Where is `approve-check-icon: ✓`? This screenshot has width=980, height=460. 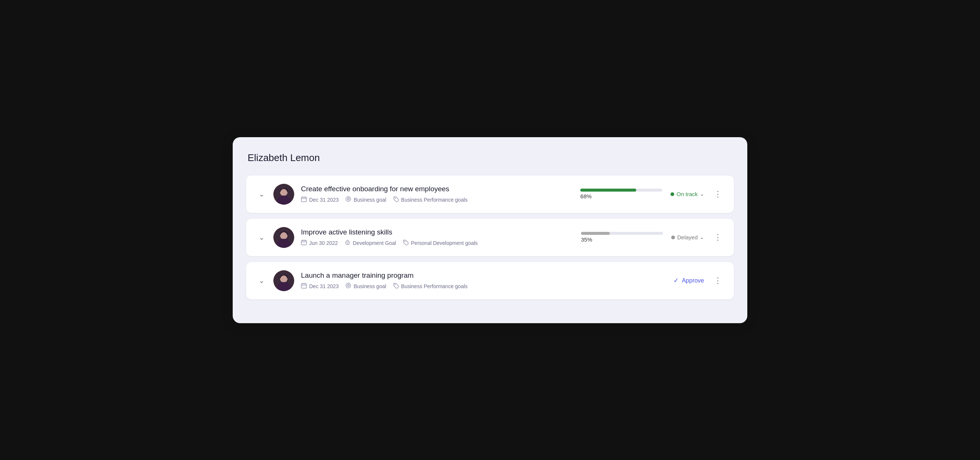
approve-check-icon: ✓ is located at coordinates (676, 281).